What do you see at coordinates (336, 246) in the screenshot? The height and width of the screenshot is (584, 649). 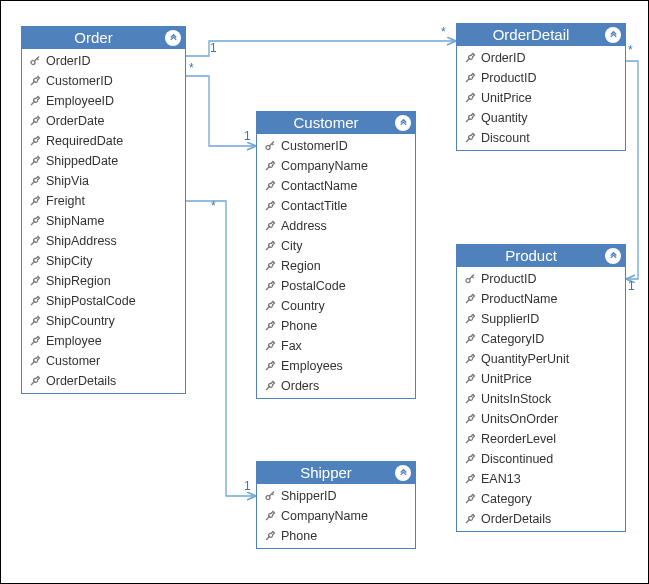 I see `field-row: City` at bounding box center [336, 246].